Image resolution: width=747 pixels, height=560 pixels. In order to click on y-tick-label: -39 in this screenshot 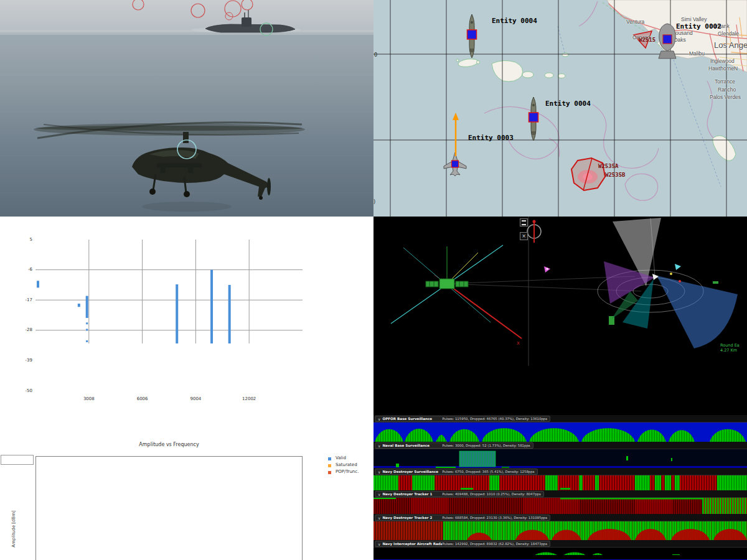, I will do `click(24, 360)`.